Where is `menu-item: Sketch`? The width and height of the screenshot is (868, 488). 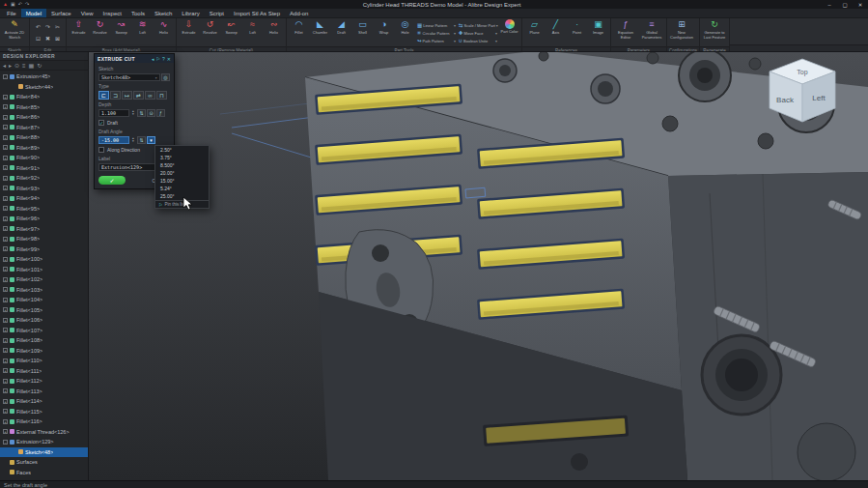 menu-item: Sketch is located at coordinates (163, 14).